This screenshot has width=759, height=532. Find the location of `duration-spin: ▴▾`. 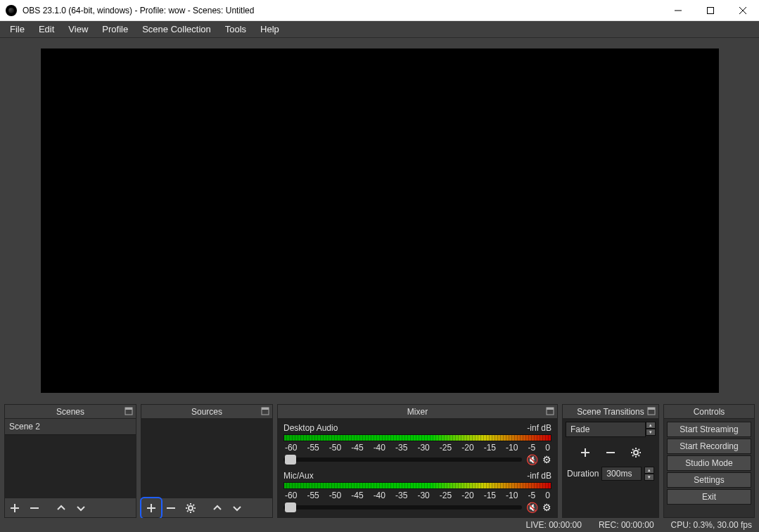

duration-spin: ▴▾ is located at coordinates (649, 474).